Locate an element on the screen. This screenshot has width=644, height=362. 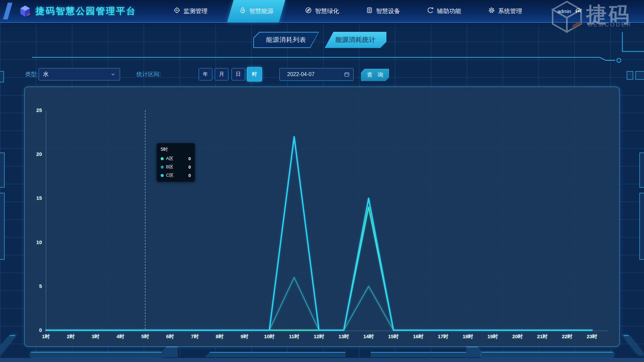
tab-energy-stats-label: 能源消耗统计 is located at coordinates (356, 40).